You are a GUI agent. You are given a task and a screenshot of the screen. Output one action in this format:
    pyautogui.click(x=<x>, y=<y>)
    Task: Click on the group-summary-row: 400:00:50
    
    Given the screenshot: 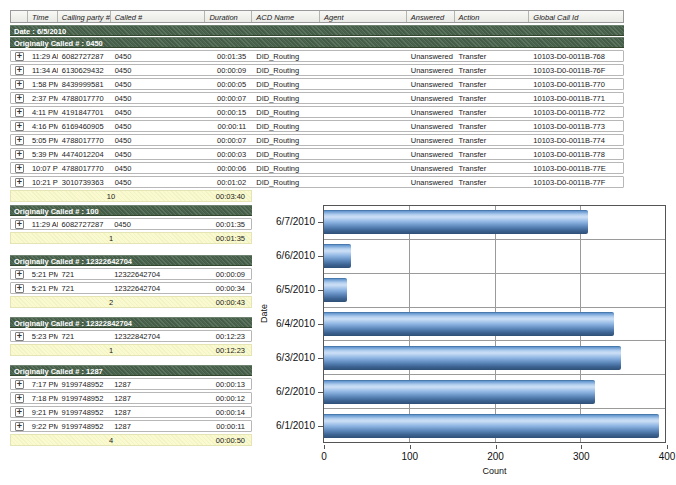 What is the action you would take?
    pyautogui.click(x=131, y=440)
    